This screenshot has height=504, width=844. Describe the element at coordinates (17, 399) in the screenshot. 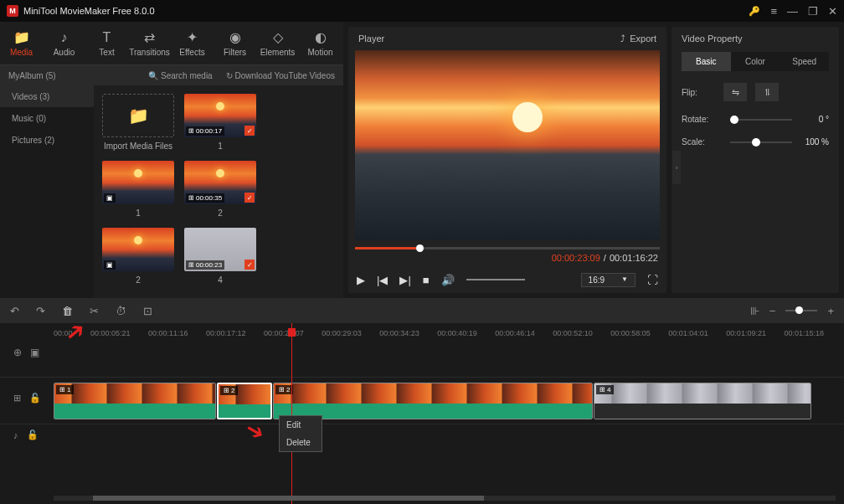

I see `video-track-icon: ⊞` at that location.